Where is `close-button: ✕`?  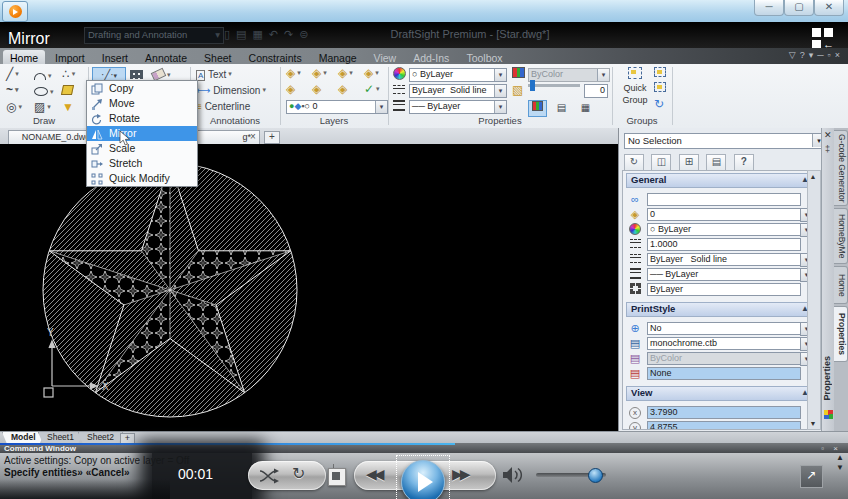
close-button: ✕ is located at coordinates (829, 8).